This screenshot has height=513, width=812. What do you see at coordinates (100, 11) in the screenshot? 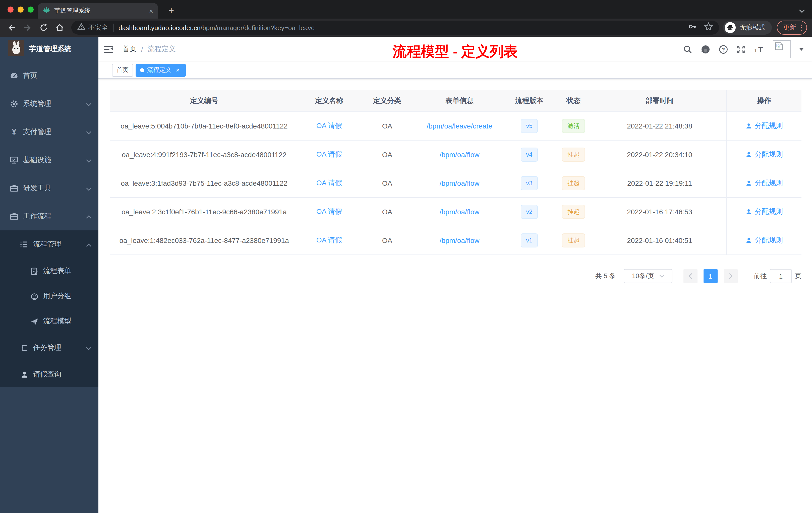
I see `tab-title: 芋道管理系统` at bounding box center [100, 11].